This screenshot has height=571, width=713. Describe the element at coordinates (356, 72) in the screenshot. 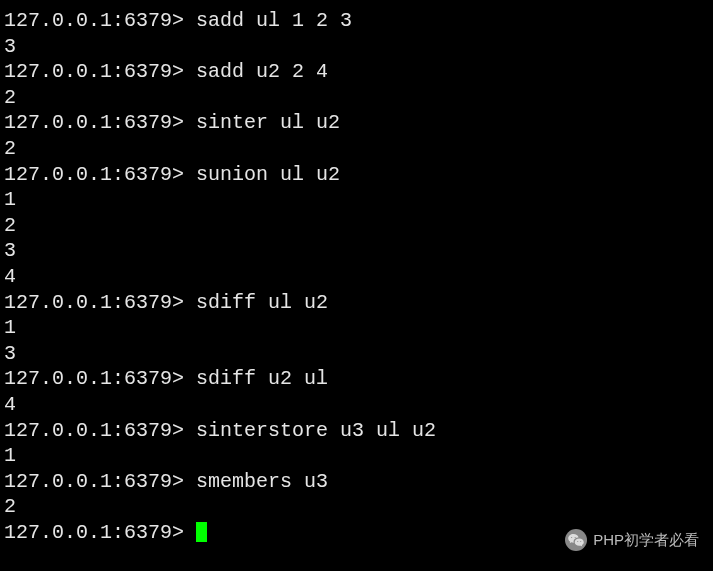

I see `terminal-line: 127.0.0.1:6379> sadd u2 2 4` at that location.